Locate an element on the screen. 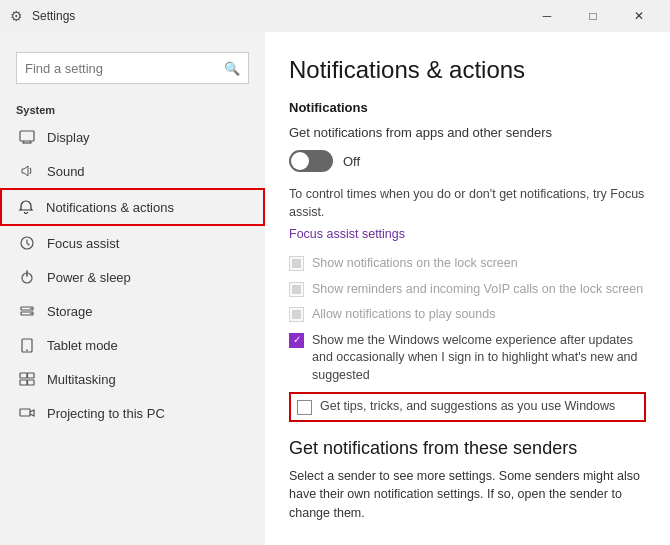  get-notif-title: Get notifications from these senders is located at coordinates (468, 448).